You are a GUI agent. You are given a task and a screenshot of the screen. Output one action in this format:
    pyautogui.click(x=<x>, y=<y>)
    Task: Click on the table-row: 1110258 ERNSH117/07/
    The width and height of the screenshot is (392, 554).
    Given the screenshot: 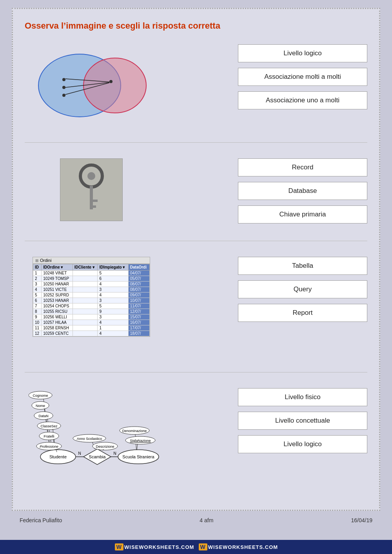 What is the action you would take?
    pyautogui.click(x=92, y=328)
    